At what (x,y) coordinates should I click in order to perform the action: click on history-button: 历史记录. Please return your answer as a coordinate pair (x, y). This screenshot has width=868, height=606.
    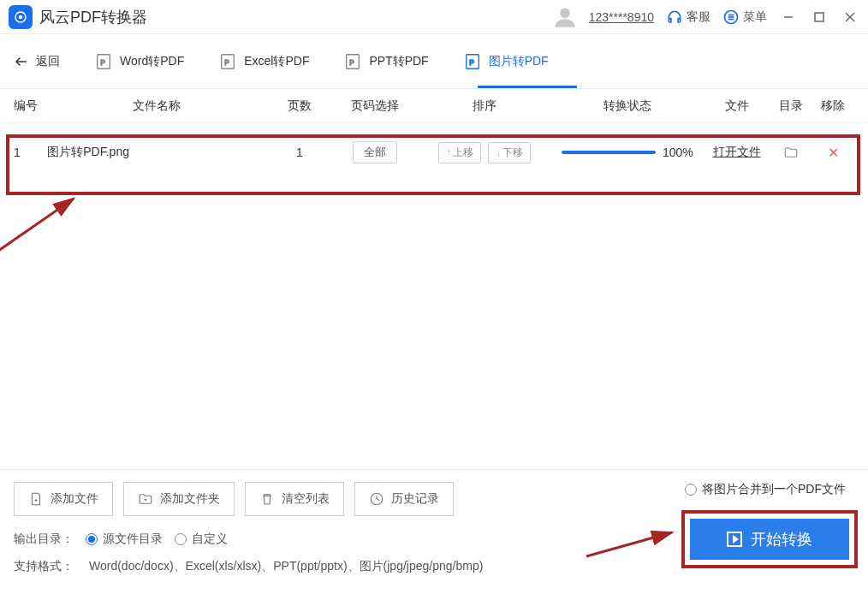
    Looking at the image, I should click on (404, 499).